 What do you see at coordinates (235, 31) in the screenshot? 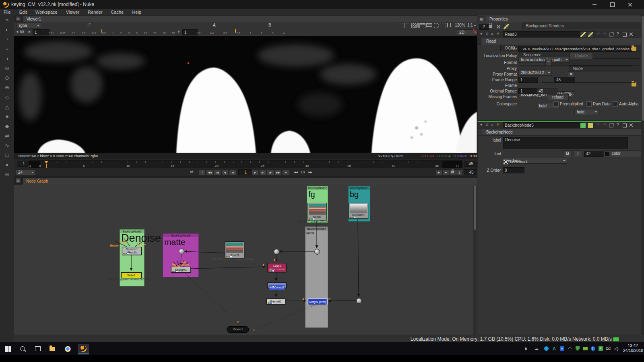
I see `gamma-slider-handle` at bounding box center [235, 31].